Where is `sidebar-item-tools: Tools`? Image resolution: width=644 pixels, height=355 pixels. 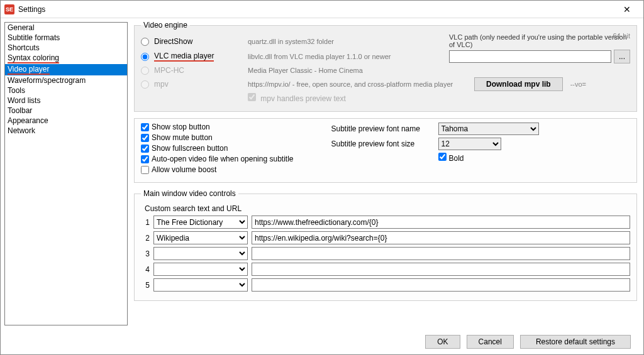 sidebar-item-tools: Tools is located at coordinates (66, 90).